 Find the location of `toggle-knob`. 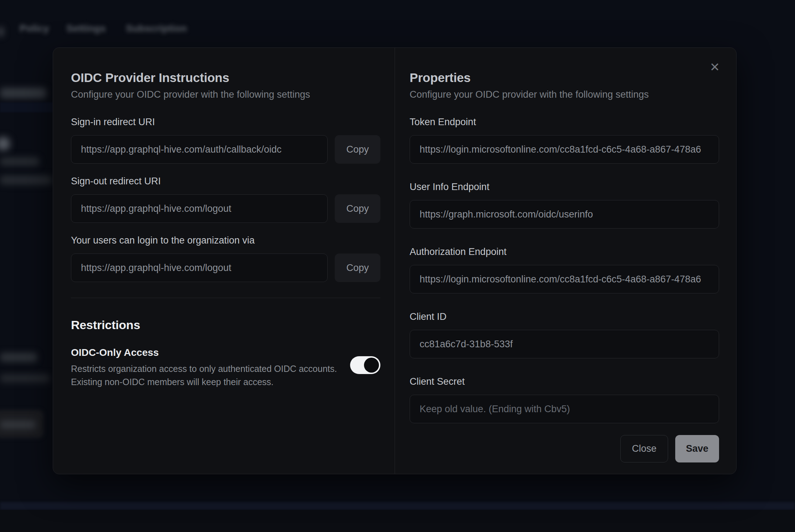

toggle-knob is located at coordinates (371, 365).